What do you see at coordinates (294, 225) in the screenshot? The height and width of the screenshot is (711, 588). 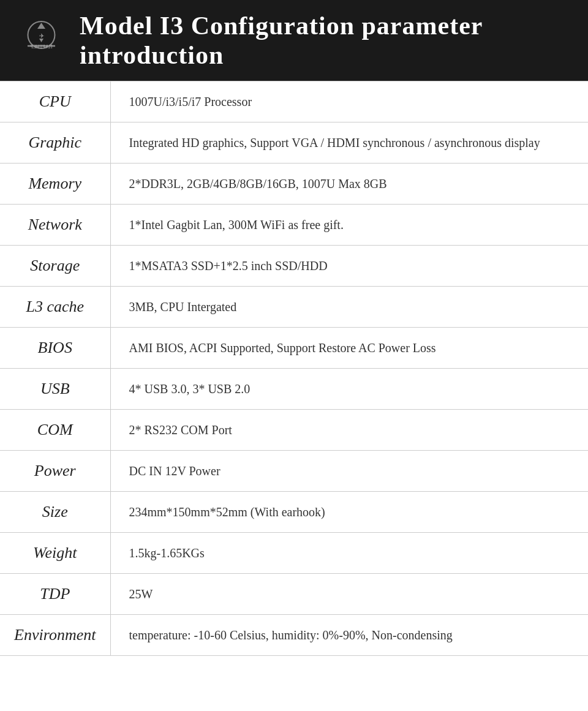 I see `table-row: Network1*Intel Gagbit Lan, 300M WiFi as …` at bounding box center [294, 225].